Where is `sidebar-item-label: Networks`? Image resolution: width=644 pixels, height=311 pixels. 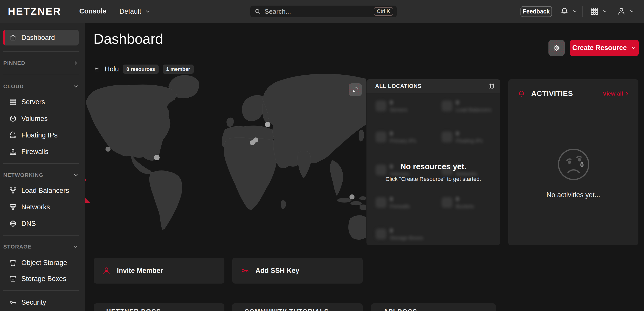
sidebar-item-label: Networks is located at coordinates (36, 207).